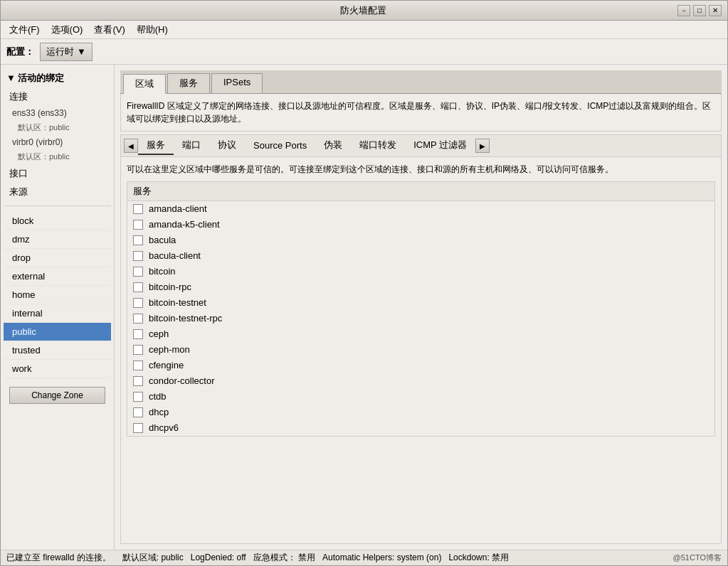 Image resolution: width=728 pixels, height=566 pixels. What do you see at coordinates (57, 128) in the screenshot?
I see `sidebar-ens33-zone: 默认区：public` at bounding box center [57, 128].